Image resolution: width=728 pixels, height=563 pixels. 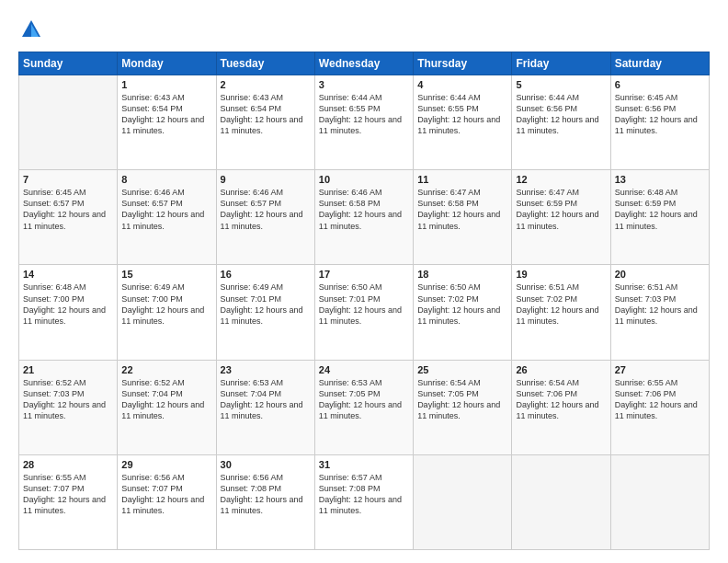 I want to click on calendar-header-monday: Monday, so click(x=167, y=64).